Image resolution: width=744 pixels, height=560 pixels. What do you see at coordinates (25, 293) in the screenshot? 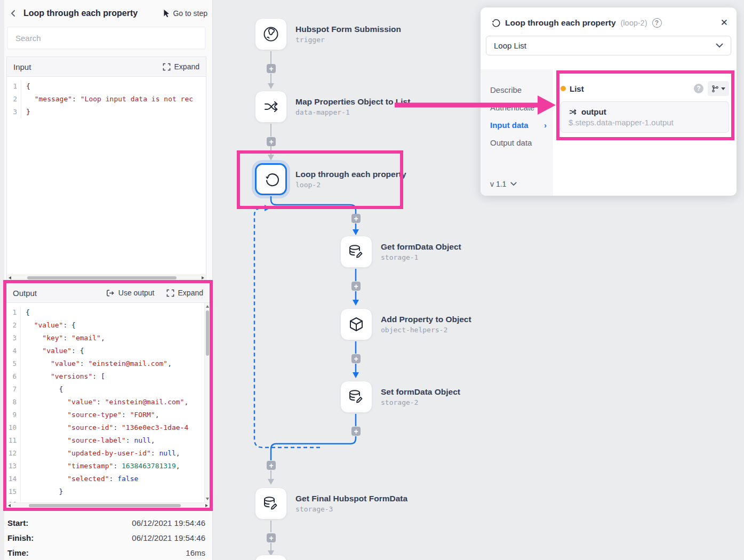
I see `output-panel-title: Output` at bounding box center [25, 293].